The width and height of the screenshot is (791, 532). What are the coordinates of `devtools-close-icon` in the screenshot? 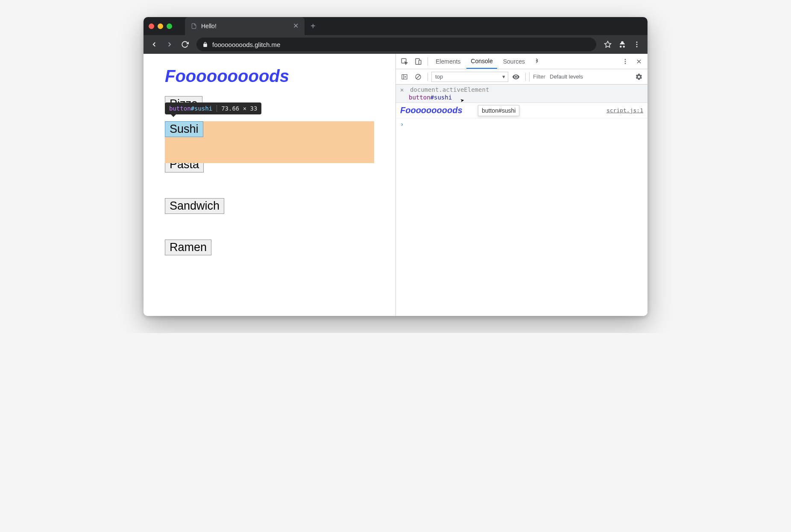 It's located at (639, 61).